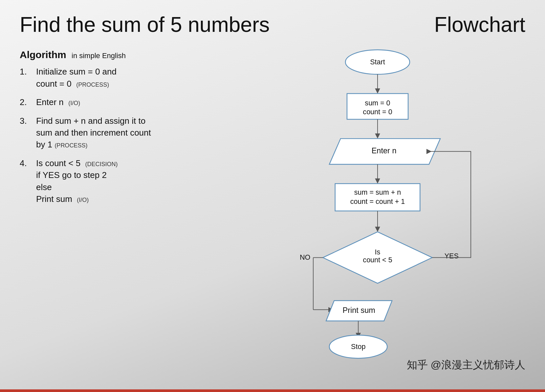 The width and height of the screenshot is (545, 392). What do you see at coordinates (115, 181) in the screenshot?
I see `list-item: 4. Is count < 5 (DECISION) if YES go to …` at bounding box center [115, 181].